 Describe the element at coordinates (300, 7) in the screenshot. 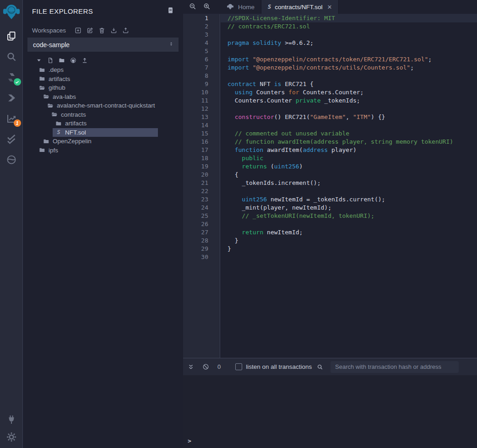

I see `tab-nft-sol: S contracts/NFT.sol ✕` at that location.